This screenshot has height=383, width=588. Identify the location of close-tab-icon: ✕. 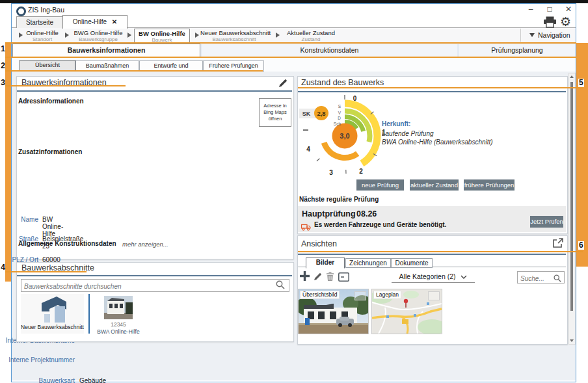
(114, 22).